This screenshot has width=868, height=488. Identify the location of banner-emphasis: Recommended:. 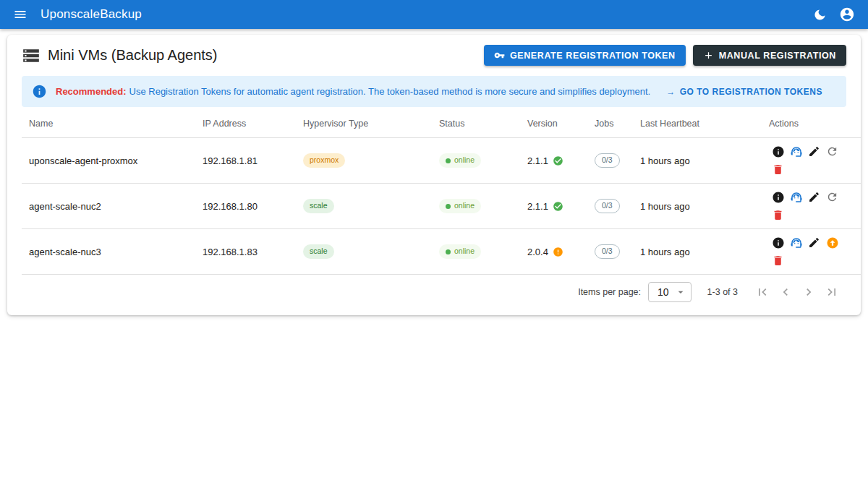
(91, 91).